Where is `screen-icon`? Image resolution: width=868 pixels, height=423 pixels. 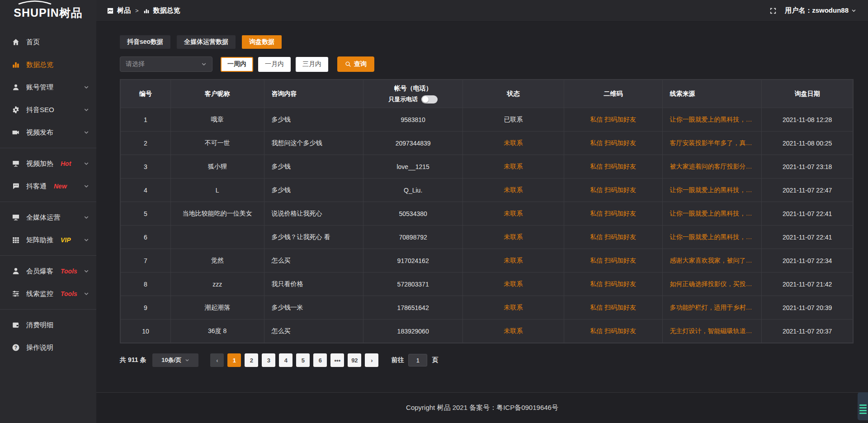 screen-icon is located at coordinates (16, 164).